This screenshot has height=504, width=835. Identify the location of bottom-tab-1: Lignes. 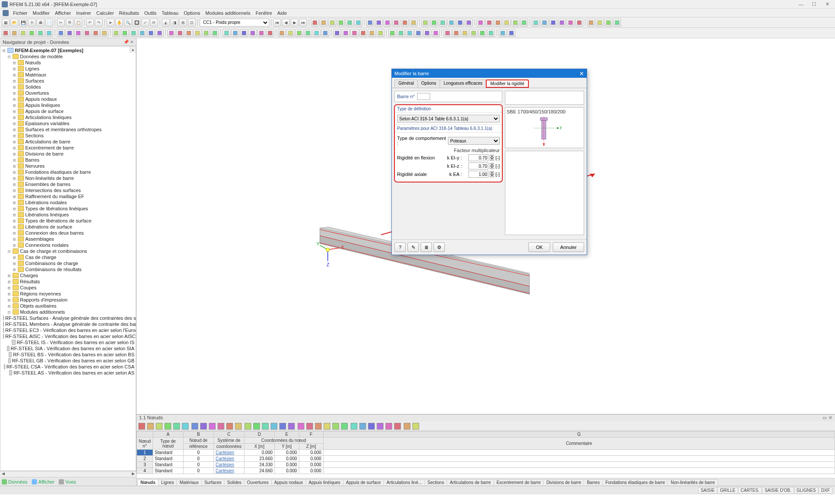
(167, 482).